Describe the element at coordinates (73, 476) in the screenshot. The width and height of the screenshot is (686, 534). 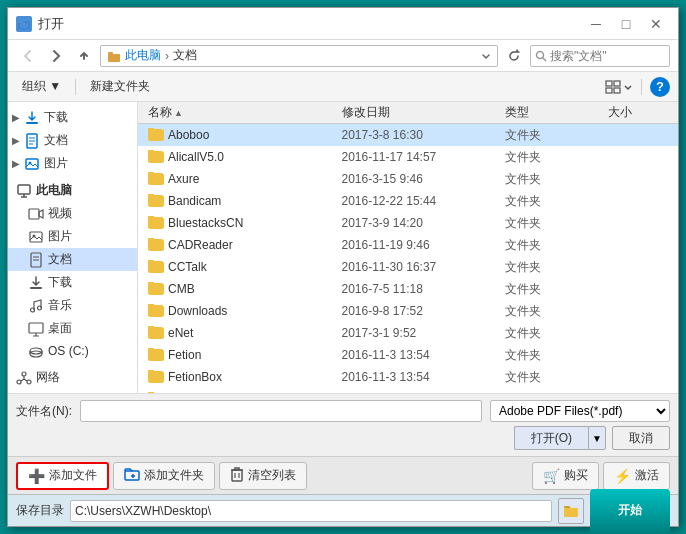
I see `add-file-label: 添加文件` at that location.